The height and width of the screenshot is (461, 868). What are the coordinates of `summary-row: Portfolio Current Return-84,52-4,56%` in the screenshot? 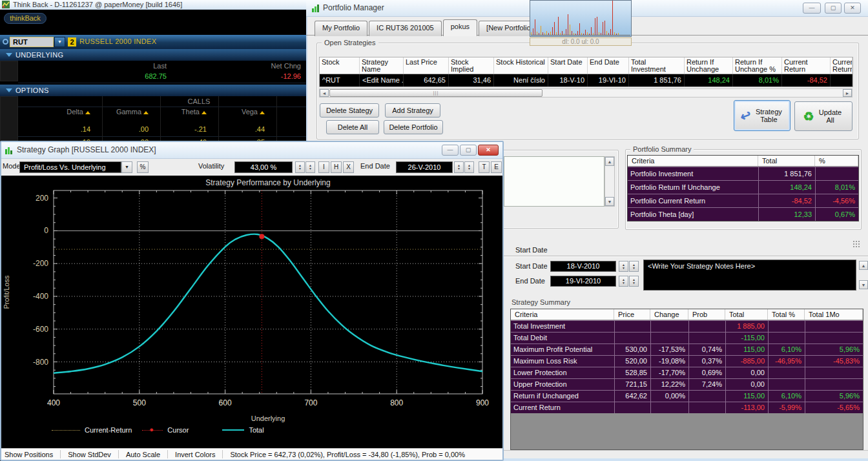 It's located at (743, 200).